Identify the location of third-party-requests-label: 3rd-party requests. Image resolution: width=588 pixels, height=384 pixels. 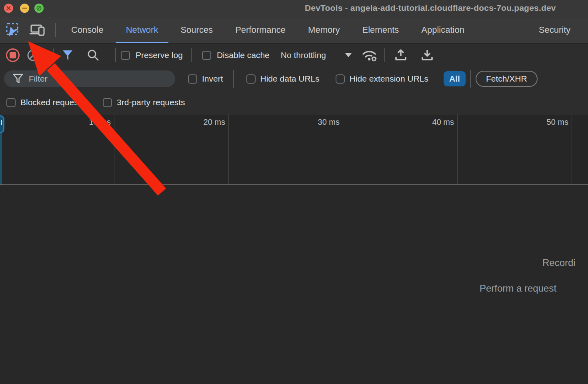
(151, 102).